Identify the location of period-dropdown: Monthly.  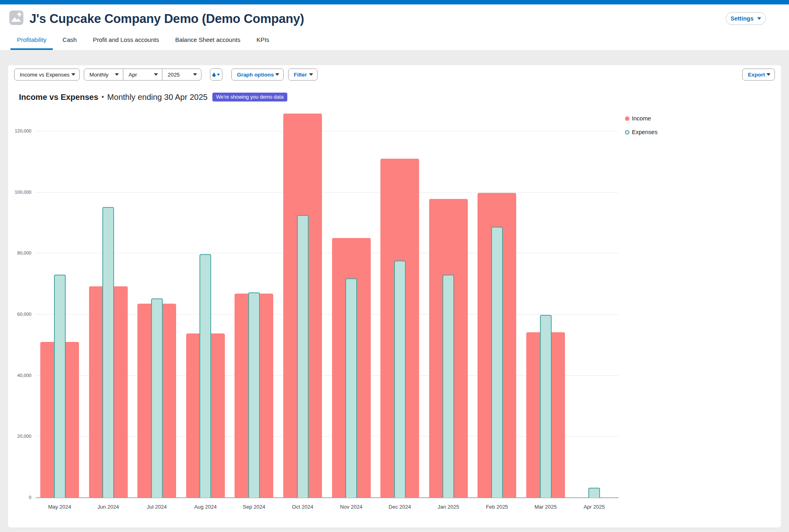
(104, 75).